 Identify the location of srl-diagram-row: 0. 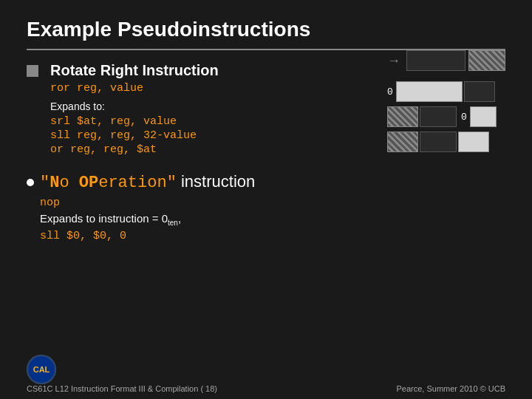
(446, 92).